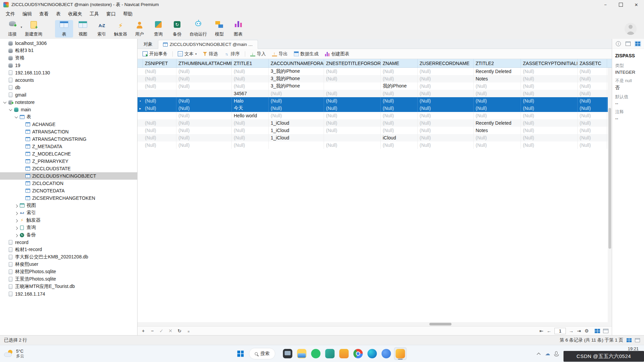  Describe the element at coordinates (352, 63) in the screenshot. I see `column-header: ZNESTEDTITLEFORSORTIN` at that location.